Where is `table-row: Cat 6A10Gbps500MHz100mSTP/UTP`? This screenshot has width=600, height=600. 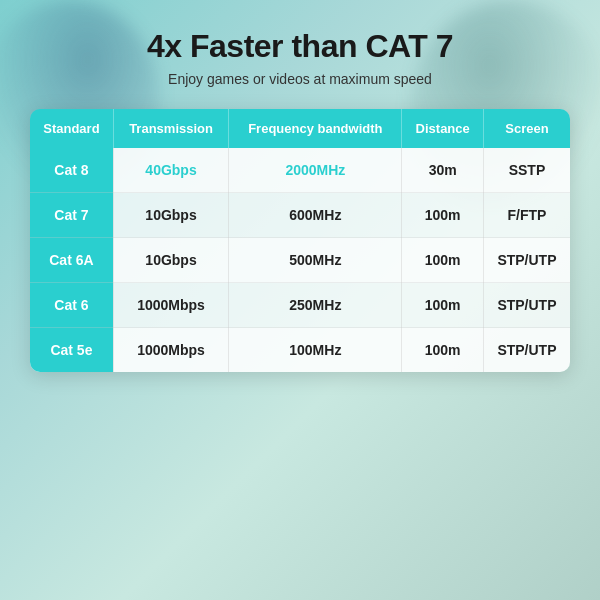
table-row: Cat 6A10Gbps500MHz100mSTP/UTP is located at coordinates (300, 260).